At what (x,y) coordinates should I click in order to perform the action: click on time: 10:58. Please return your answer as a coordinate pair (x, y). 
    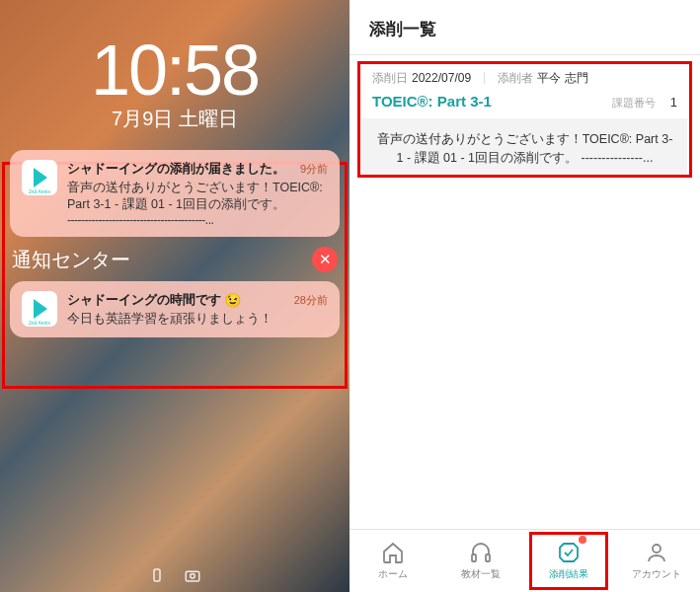
    Looking at the image, I should click on (175, 70).